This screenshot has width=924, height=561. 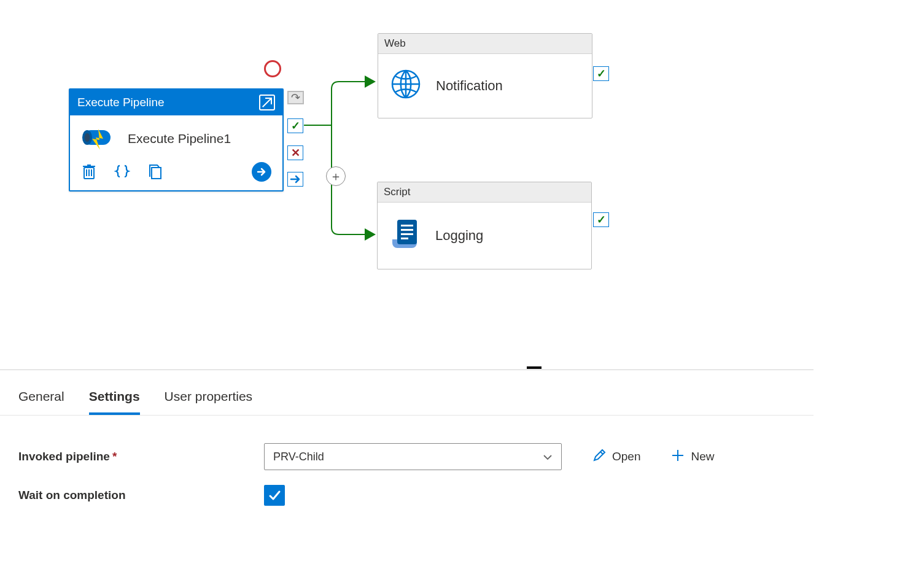 What do you see at coordinates (296, 98) in the screenshot?
I see `retry-output-icon: ↷` at bounding box center [296, 98].